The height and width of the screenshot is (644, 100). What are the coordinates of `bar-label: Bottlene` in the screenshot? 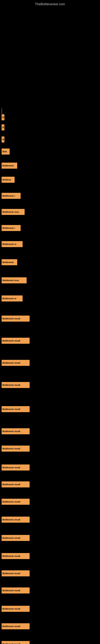 It's located at (7, 180).